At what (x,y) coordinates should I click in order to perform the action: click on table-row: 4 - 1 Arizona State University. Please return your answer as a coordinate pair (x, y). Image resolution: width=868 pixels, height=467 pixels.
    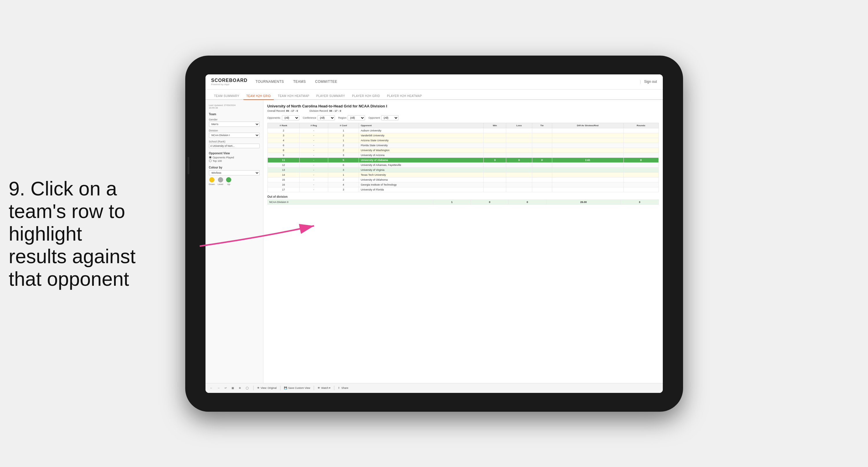
    Looking at the image, I should click on (463, 140).